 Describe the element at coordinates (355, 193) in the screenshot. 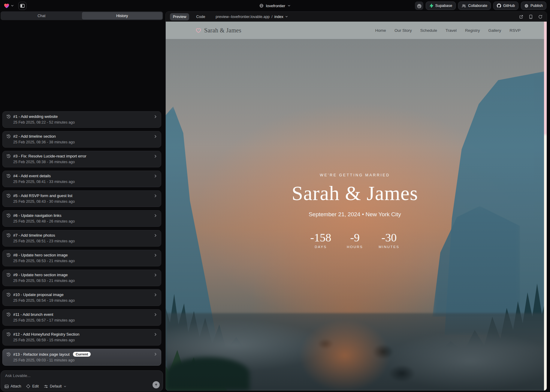

I see `hero-title: Sarah & James` at that location.